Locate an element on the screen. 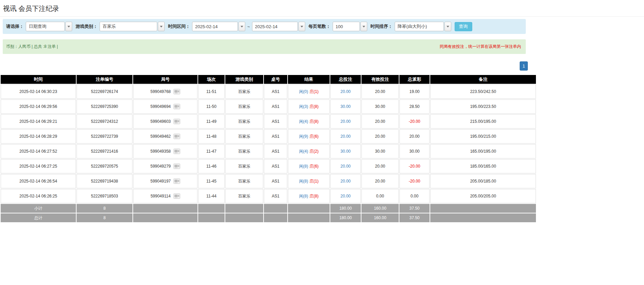  subtotal-payout: 37.50 is located at coordinates (415, 208).